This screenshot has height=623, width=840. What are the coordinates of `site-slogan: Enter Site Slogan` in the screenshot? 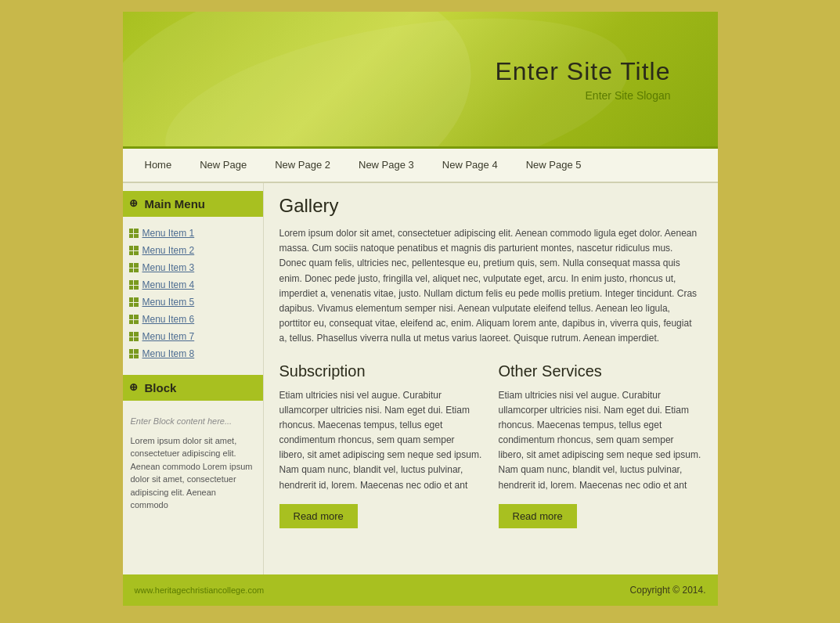 It's located at (628, 95).